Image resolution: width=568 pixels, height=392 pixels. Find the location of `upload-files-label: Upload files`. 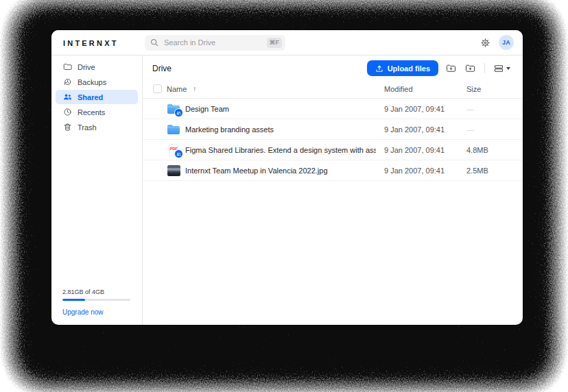

upload-files-label: Upload files is located at coordinates (409, 69).